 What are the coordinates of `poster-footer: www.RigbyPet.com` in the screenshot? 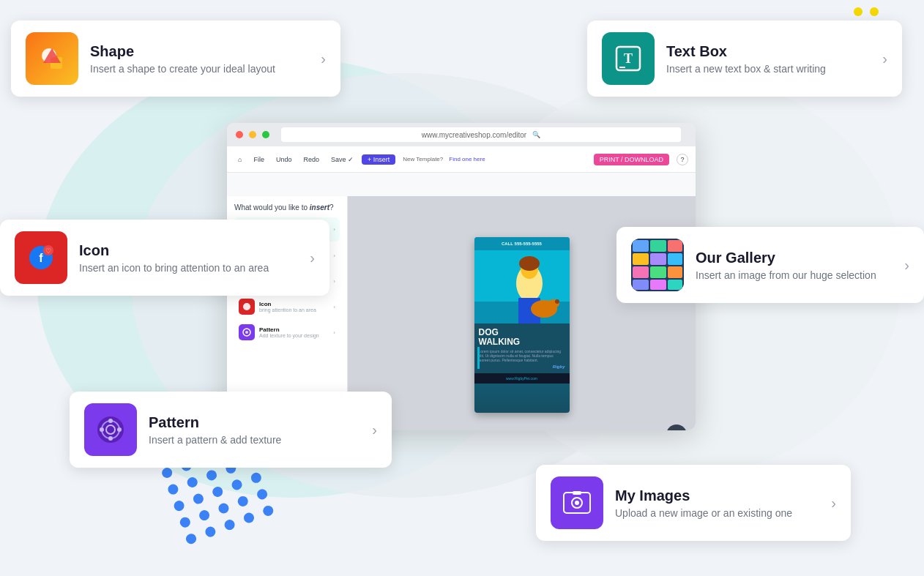 It's located at (522, 378).